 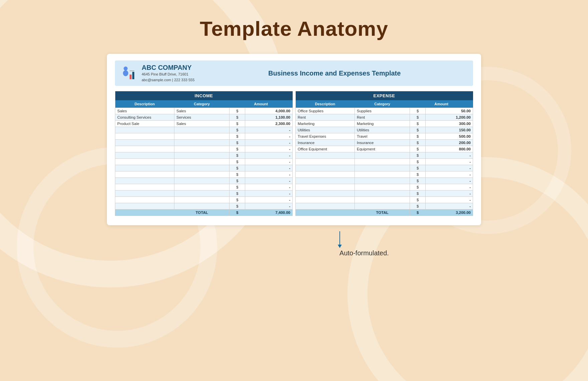 What do you see at coordinates (269, 118) in the screenshot?
I see `income-row-amount: 1,100.00` at bounding box center [269, 118].